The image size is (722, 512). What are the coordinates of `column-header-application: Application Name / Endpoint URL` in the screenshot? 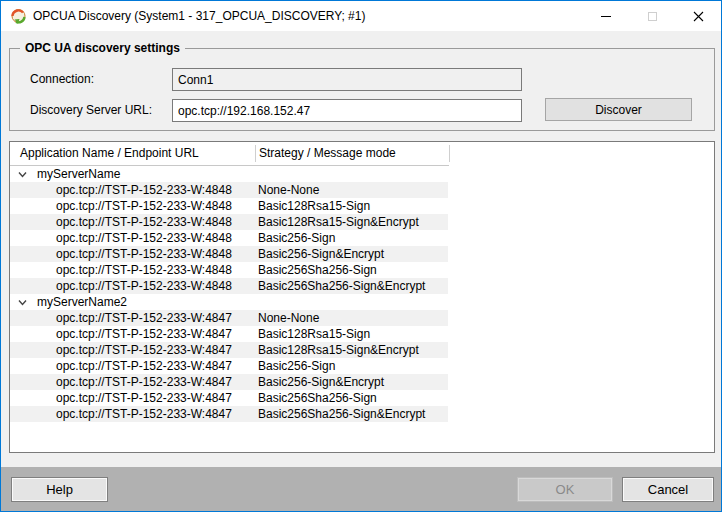 It's located at (110, 154).